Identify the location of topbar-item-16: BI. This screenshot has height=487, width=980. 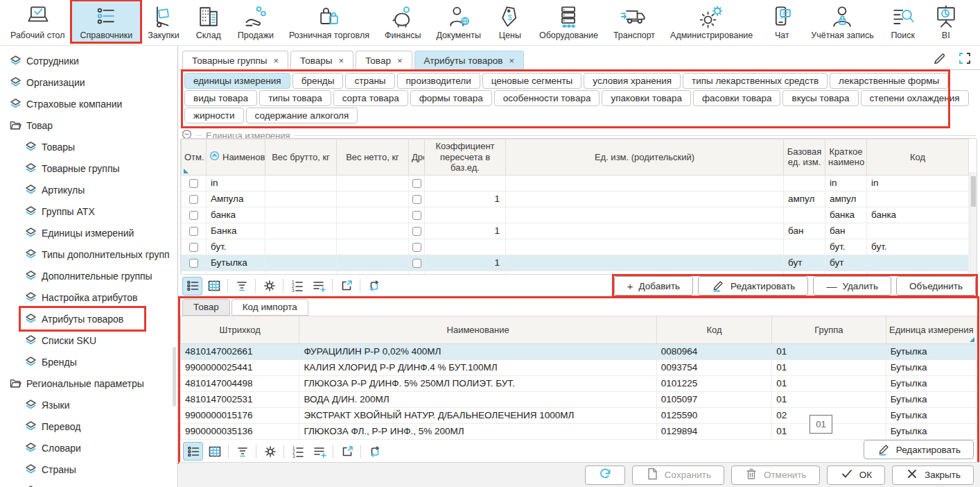
(946, 22).